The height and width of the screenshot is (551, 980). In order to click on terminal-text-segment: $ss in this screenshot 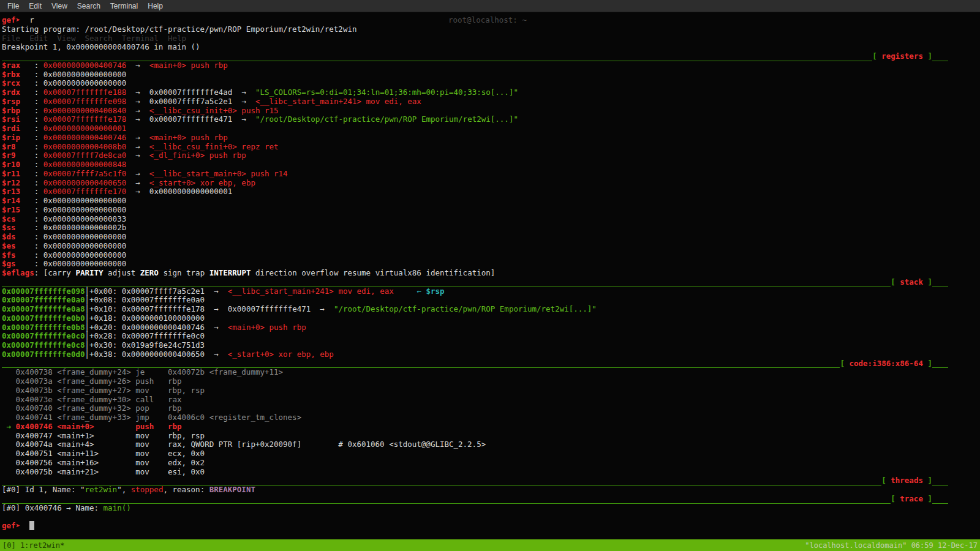, I will do `click(9, 228)`.